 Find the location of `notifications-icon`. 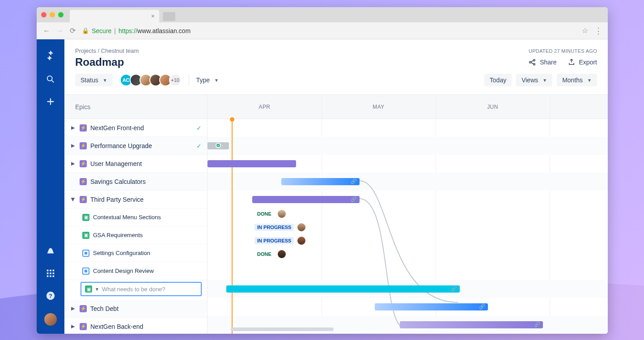

notifications-icon is located at coordinates (51, 251).